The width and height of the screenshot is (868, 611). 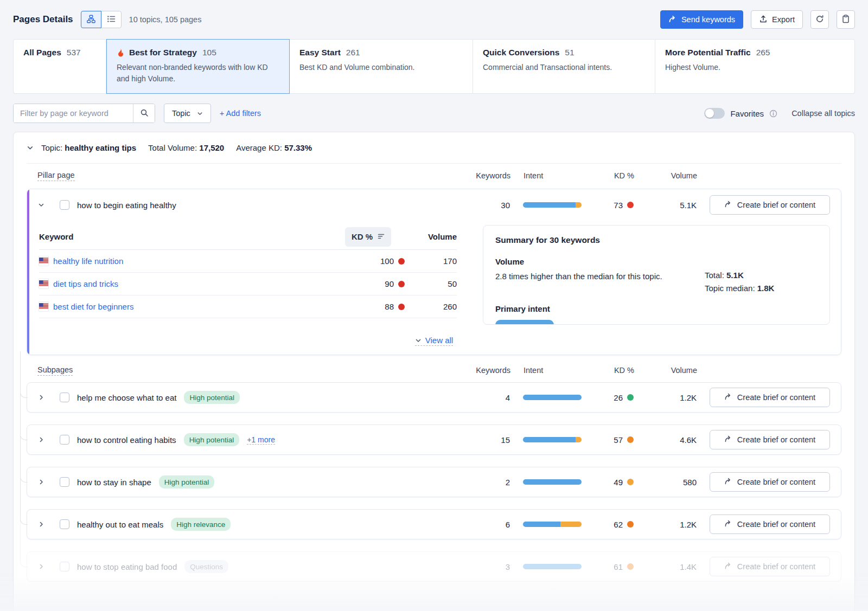 I want to click on tab-easy-start: Easy Start261 Best KD and Volume combina…, so click(x=381, y=66).